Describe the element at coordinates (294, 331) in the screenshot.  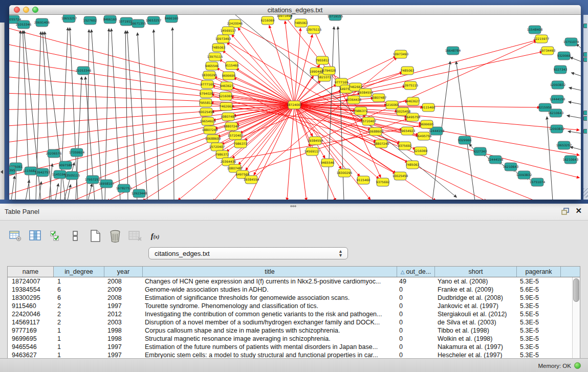
I see `table-row: 977716911998Corpus callosum shape and si…` at that location.